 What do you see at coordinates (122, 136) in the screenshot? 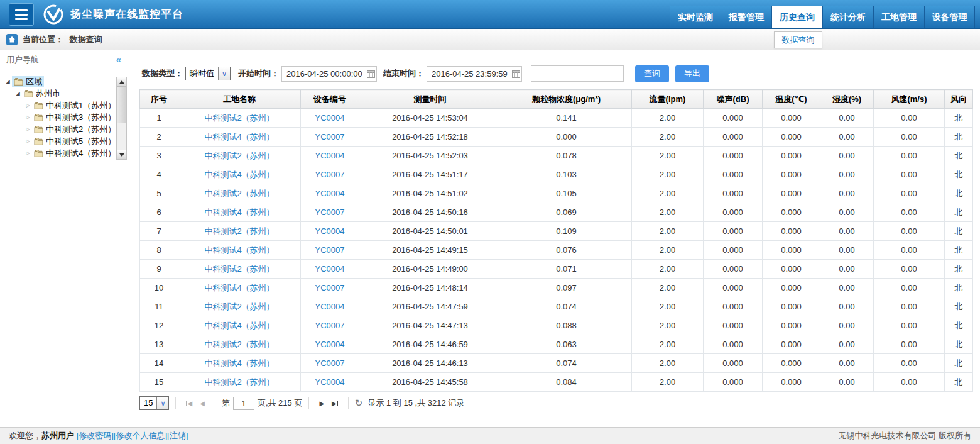
I see `scrollbar-track` at bounding box center [122, 136].